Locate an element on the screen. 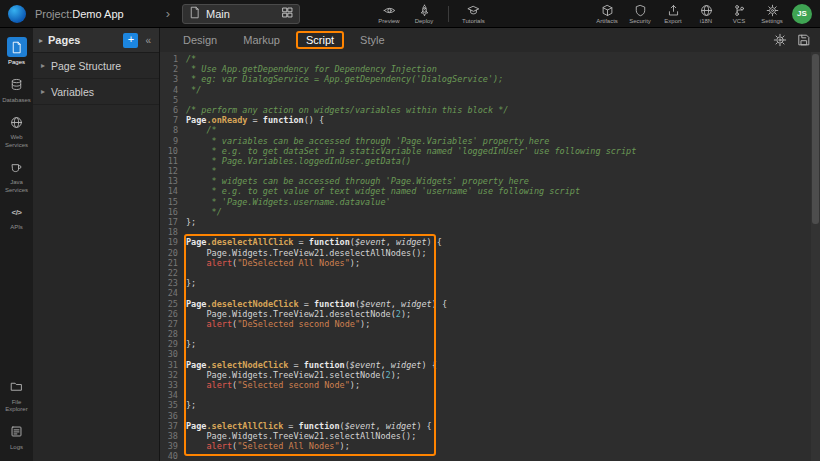  code-line: 36 is located at coordinates (490, 416).